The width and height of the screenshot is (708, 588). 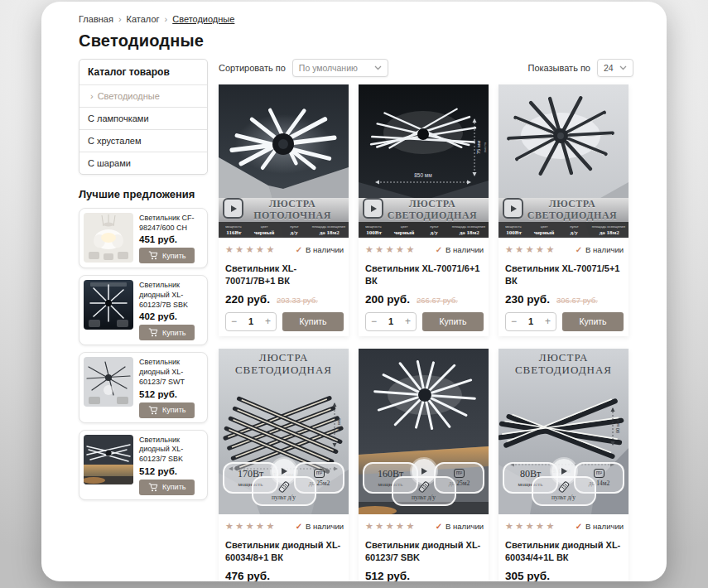 I want to click on cart-icon, so click(x=153, y=255).